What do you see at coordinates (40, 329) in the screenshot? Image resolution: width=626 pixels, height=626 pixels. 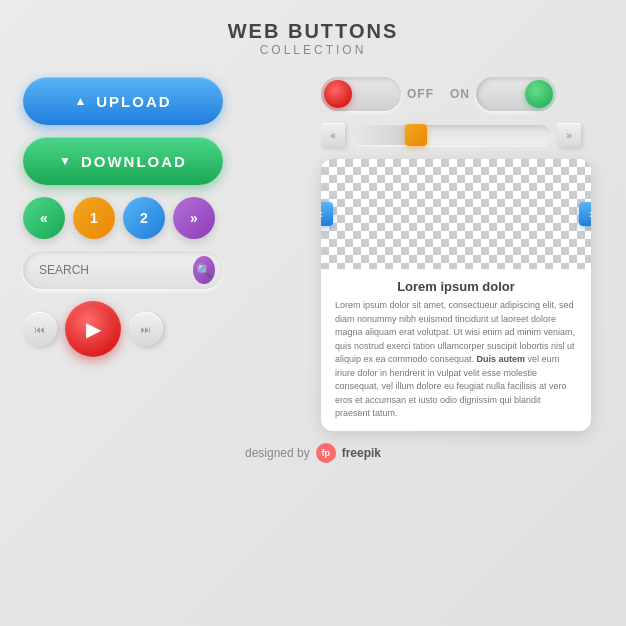 I see `media-prev-button: ⏮` at bounding box center [40, 329].